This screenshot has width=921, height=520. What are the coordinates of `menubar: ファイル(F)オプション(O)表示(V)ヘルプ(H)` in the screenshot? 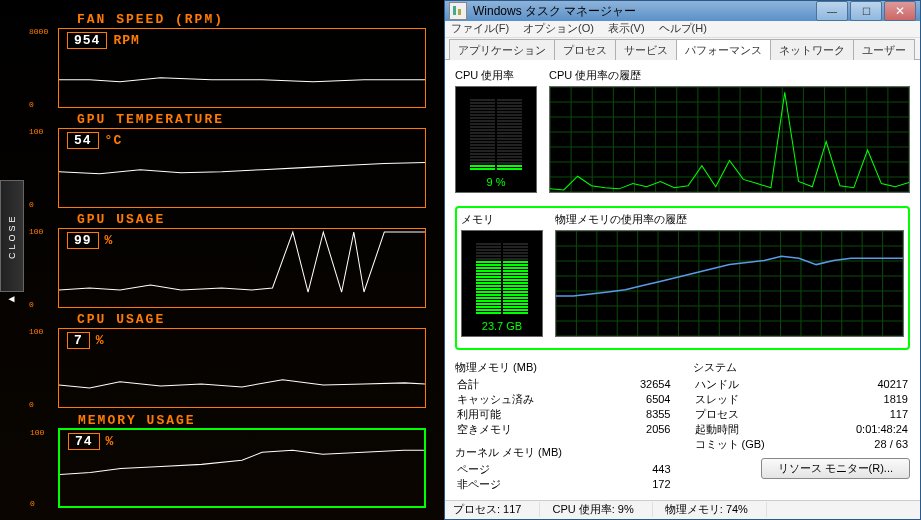 It's located at (682, 30).